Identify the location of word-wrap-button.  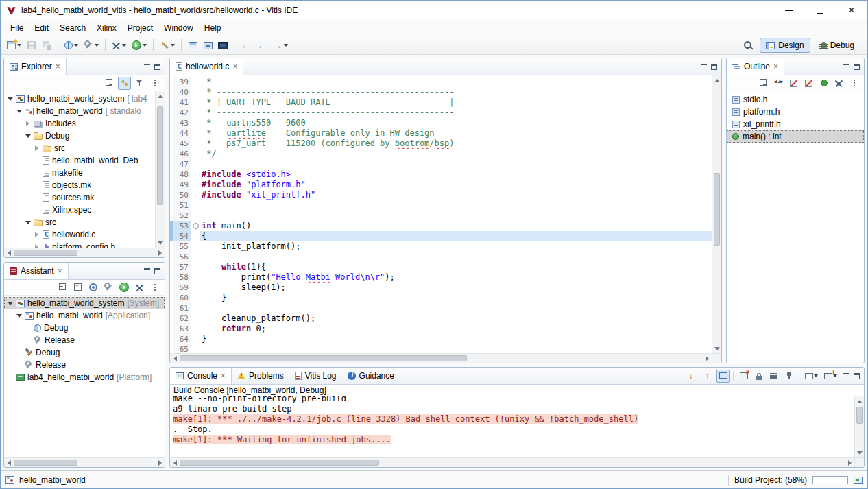
(773, 376).